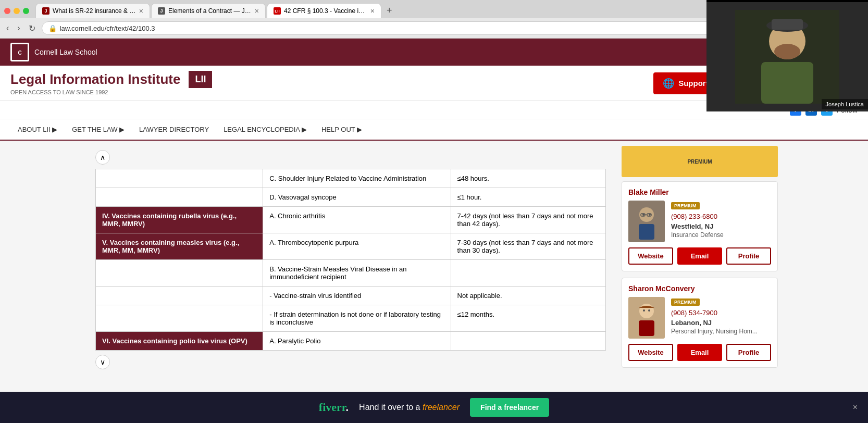 The width and height of the screenshot is (868, 423). Describe the element at coordinates (647, 221) in the screenshot. I see `attorney-photo-blake` at that location.